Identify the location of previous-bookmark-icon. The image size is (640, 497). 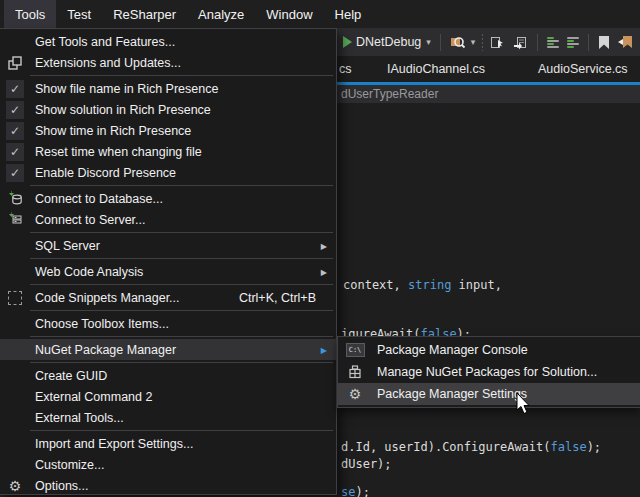
(626, 42).